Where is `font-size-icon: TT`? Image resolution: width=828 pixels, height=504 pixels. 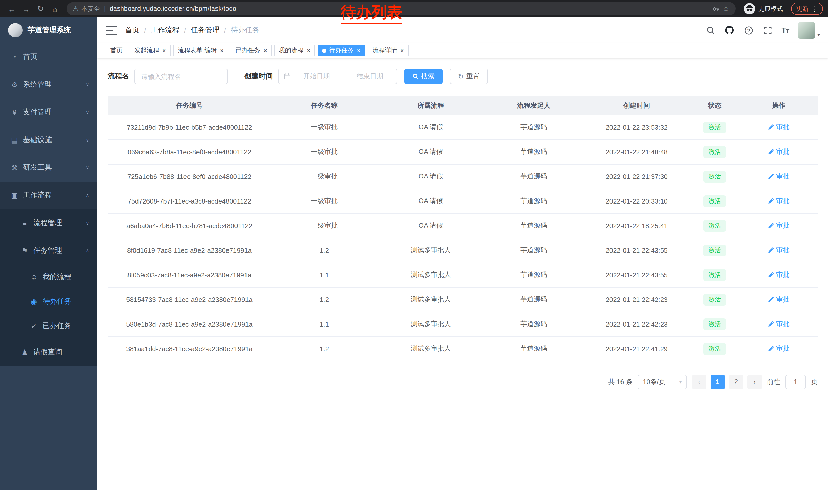
font-size-icon: TT is located at coordinates (785, 30).